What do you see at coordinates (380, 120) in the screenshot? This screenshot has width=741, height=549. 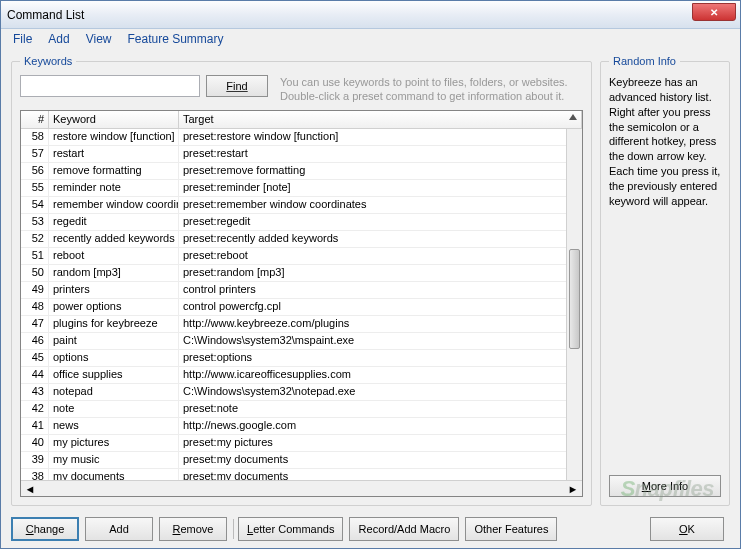 I see `col-target: Target` at bounding box center [380, 120].